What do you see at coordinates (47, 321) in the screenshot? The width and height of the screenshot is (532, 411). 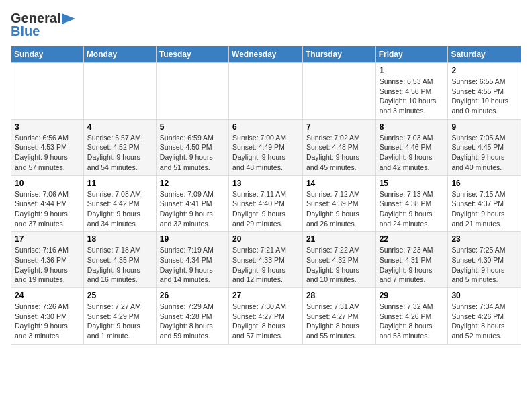 I see `day-info: Sunrise: 7:26 AM Sunset: 4:30 PM Dayligh…` at bounding box center [47, 321].